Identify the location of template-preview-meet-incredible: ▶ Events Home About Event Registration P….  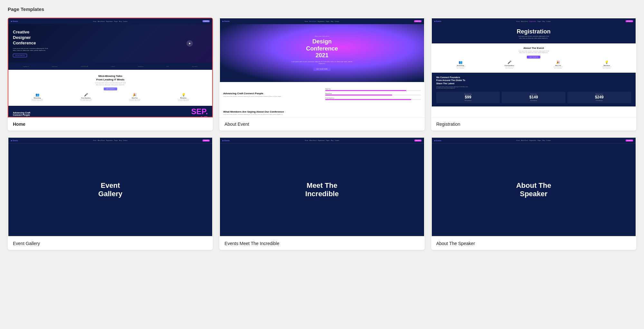
(322, 187).